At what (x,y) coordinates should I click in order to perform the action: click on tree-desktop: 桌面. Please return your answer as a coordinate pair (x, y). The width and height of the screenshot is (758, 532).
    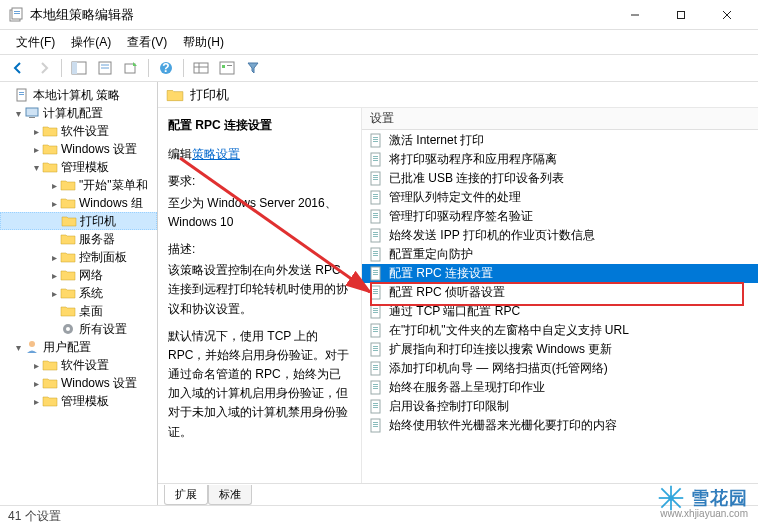
    Looking at the image, I should click on (78, 311).